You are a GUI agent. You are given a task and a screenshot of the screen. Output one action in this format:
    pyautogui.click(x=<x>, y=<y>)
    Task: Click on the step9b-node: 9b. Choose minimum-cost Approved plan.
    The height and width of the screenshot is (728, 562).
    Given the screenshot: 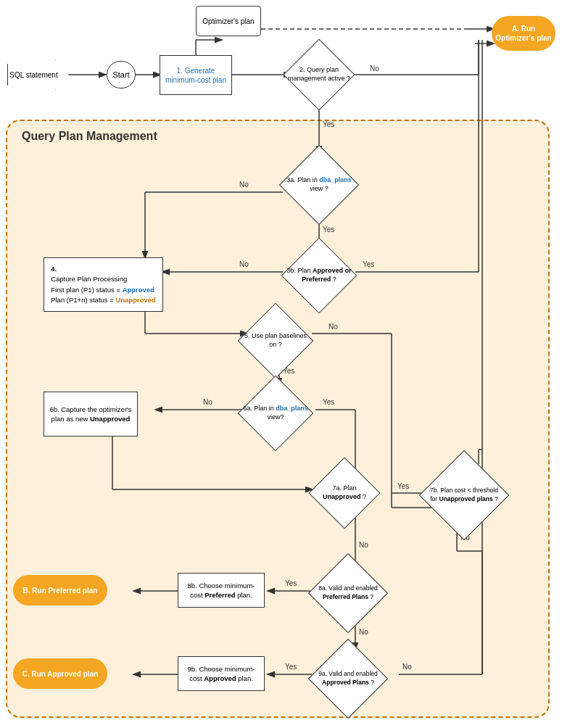 What is the action you would take?
    pyautogui.click(x=221, y=674)
    